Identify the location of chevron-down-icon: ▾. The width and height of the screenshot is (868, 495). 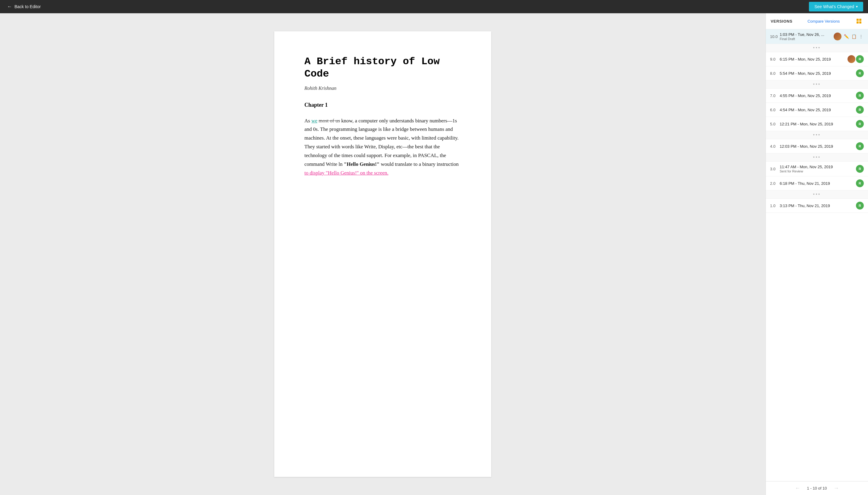
(857, 7).